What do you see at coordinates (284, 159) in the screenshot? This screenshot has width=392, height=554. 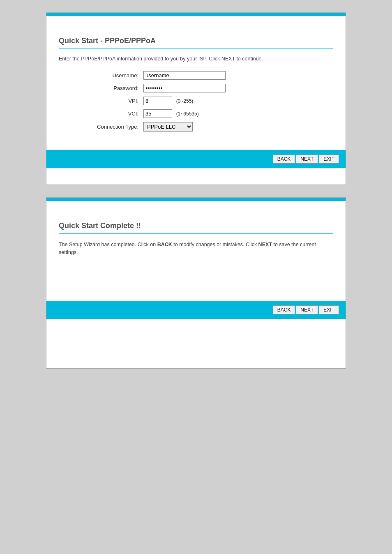 I see `panel1-back-button: BACK` at bounding box center [284, 159].